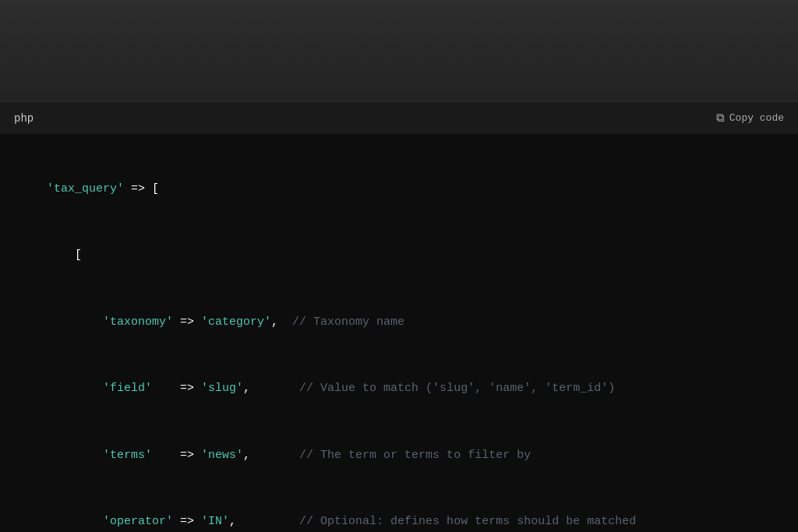 The height and width of the screenshot is (532, 798). What do you see at coordinates (23, 118) in the screenshot?
I see `language-label: php` at bounding box center [23, 118].